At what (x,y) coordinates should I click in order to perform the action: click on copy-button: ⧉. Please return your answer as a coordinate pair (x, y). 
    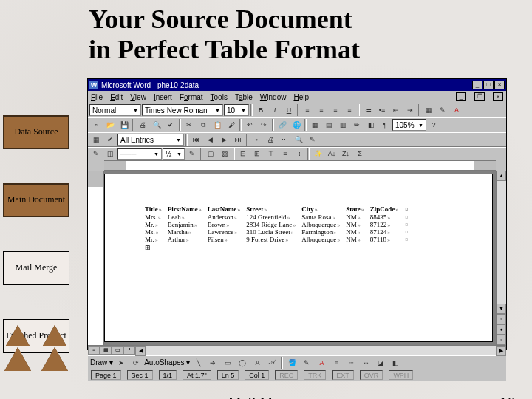
    Looking at the image, I should click on (203, 125).